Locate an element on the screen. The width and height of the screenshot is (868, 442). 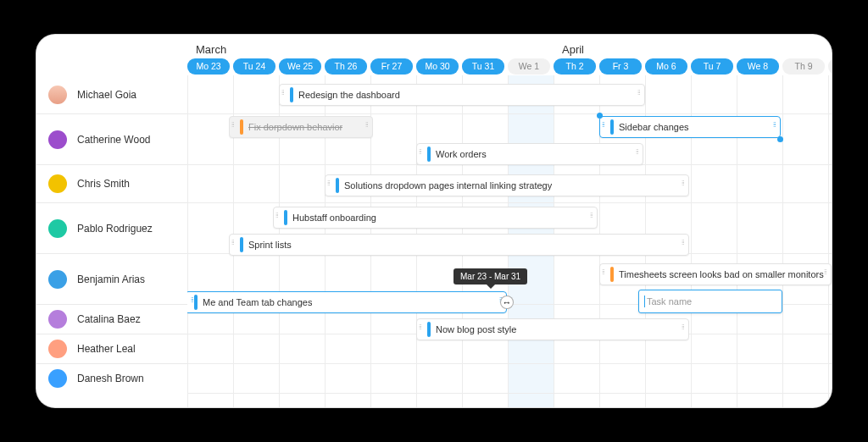
day-column-header: Fr 10 is located at coordinates (830, 66).